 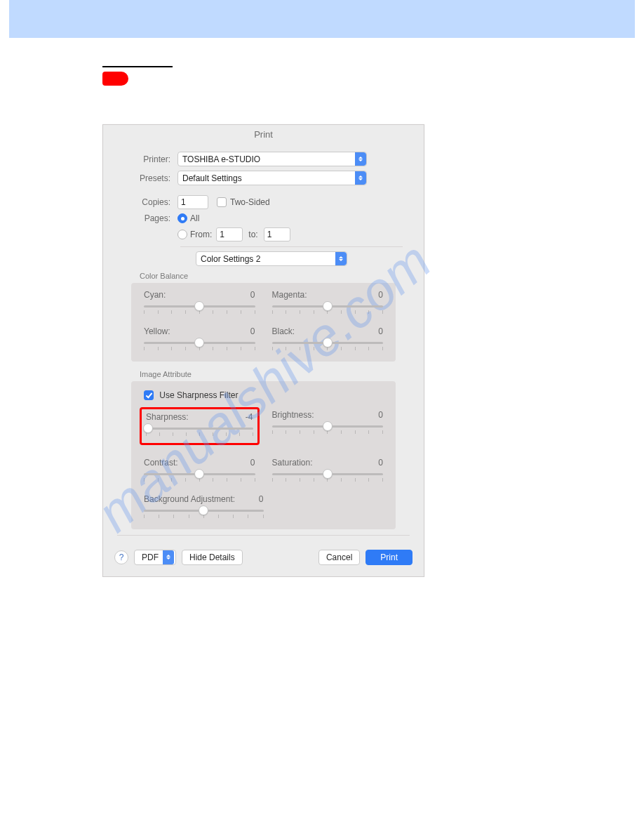 I want to click on two-sided-checkbox, so click(x=222, y=202).